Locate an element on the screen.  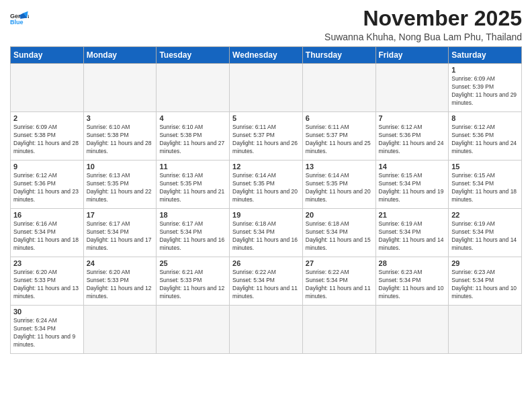
day-20: 20 Sunrise: 6:18 AMSunset: 5:34 PMDaylig… is located at coordinates (339, 233).